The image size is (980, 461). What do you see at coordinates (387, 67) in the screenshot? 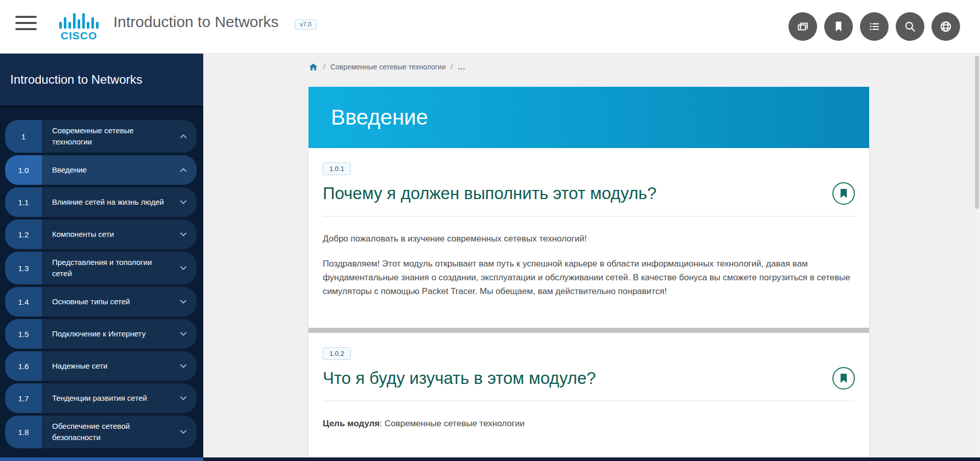
I see `breadcrumb: / Современные сетевые технологии / ...` at bounding box center [387, 67].